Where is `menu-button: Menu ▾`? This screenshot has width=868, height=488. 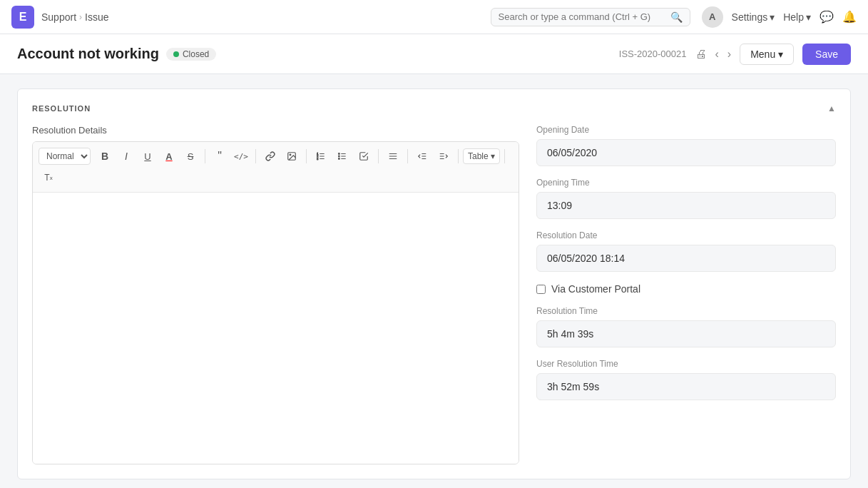
menu-button: Menu ▾ is located at coordinates (767, 54).